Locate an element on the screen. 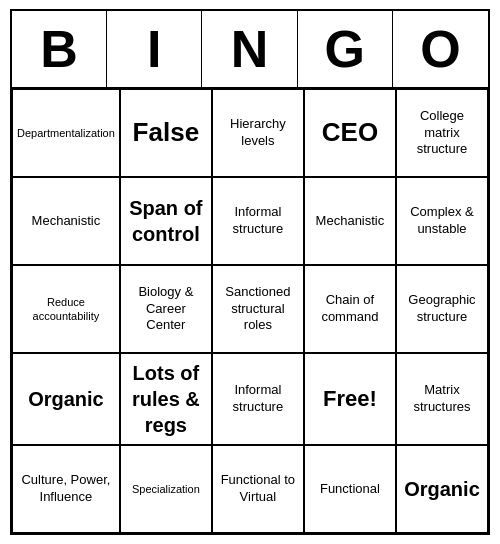 This screenshot has width=500, height=544. bingo-cell-r1-c4: Complex & unstable is located at coordinates (442, 221).